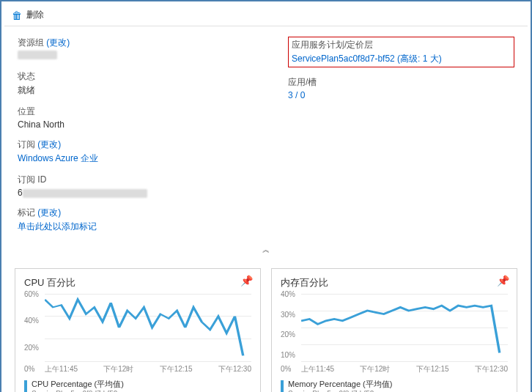 The width and height of the screenshot is (532, 392). Describe the element at coordinates (394, 334) in the screenshot. I see `memory-chart: 40% 30% 20% 10% 0% 上午11:45 下午12时` at that location.